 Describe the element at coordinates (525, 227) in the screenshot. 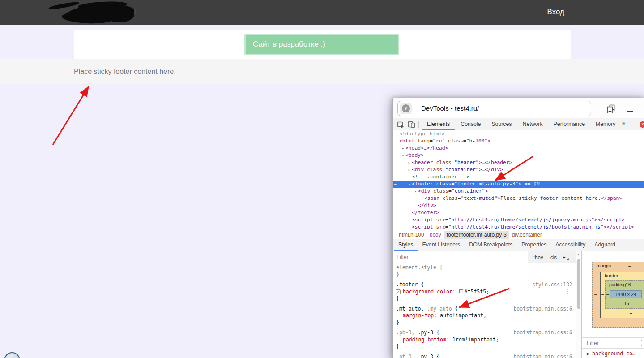

I see `code-link: http://test4.ru/theme/selemet/js/bootstr…` at that location.